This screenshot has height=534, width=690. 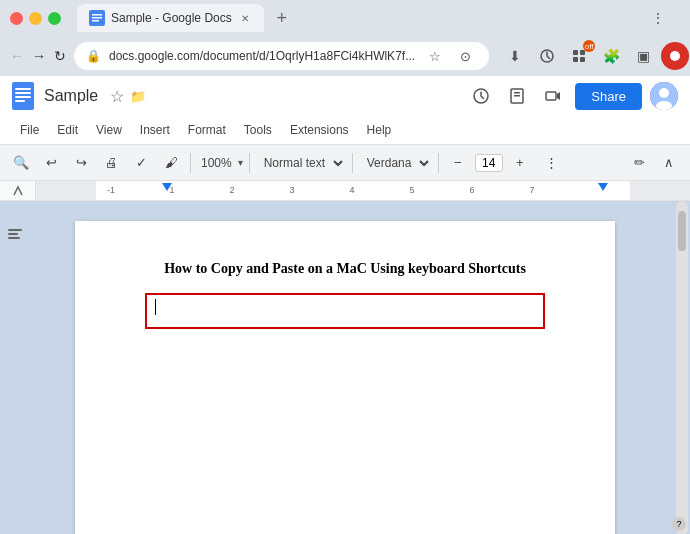 I want to click on app-toolbar: Sample ☆ 📁 Share, so click(x=345, y=110).